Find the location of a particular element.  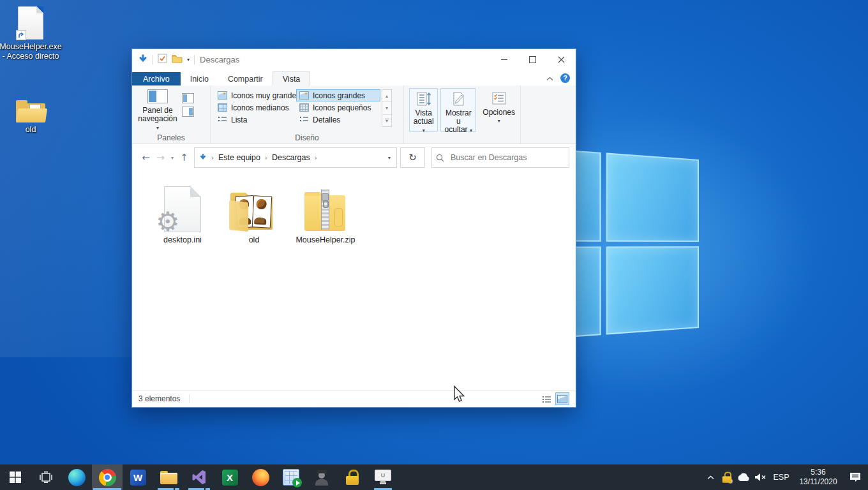

taskbar-edge is located at coordinates (77, 477).